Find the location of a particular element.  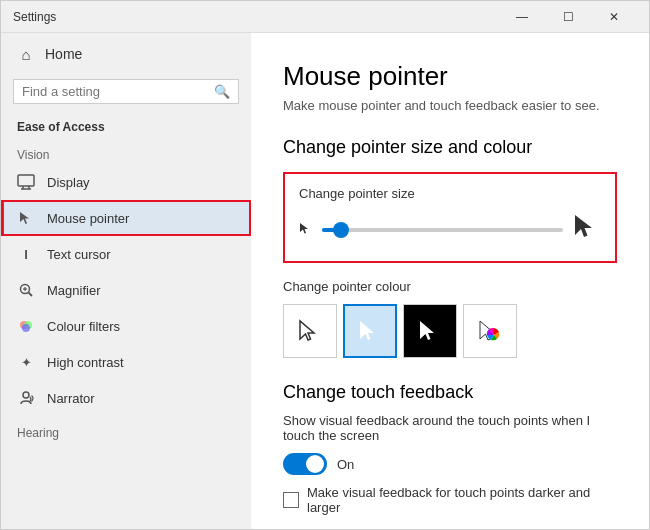

touch-darker-checkbox is located at coordinates (291, 500).